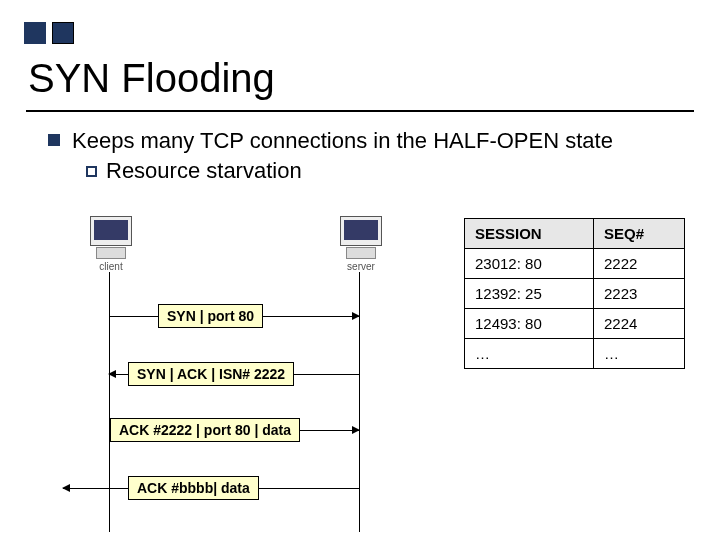 The width and height of the screenshot is (720, 540). What do you see at coordinates (575, 354) in the screenshot?
I see `table-row: … …` at bounding box center [575, 354].